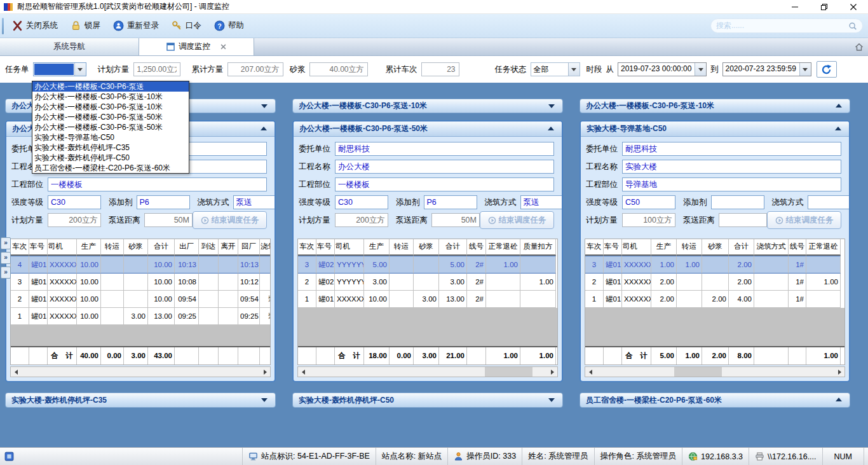  What do you see at coordinates (428, 302) in the screenshot?
I see `trips-table: 车次车号司机生产转运砂浆合计线号正常退砼质量扣方3罐02YYYYYY5.005.…` at bounding box center [428, 302].